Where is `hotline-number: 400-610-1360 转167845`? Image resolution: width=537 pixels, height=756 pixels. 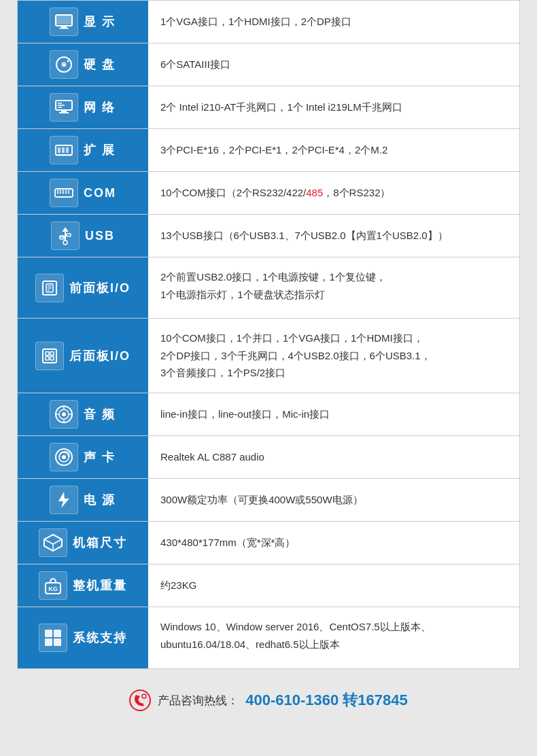
hotline-number: 400-610-1360 转167845 is located at coordinates (326, 700).